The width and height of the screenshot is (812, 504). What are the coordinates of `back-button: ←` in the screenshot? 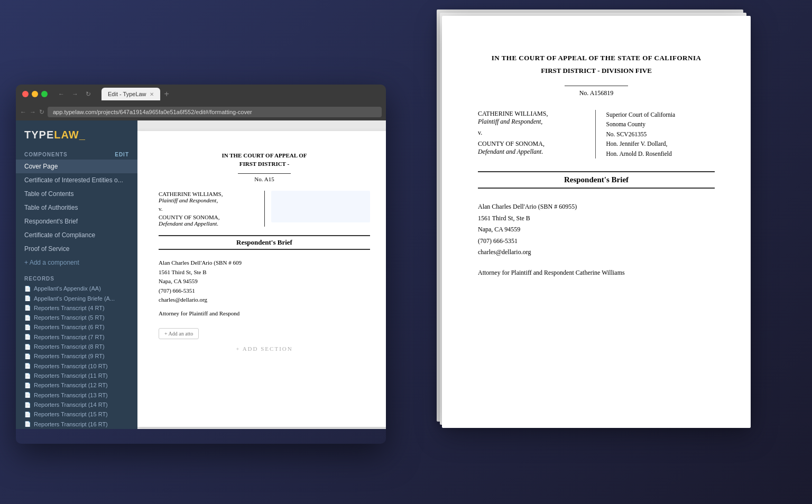 It's located at (61, 94).